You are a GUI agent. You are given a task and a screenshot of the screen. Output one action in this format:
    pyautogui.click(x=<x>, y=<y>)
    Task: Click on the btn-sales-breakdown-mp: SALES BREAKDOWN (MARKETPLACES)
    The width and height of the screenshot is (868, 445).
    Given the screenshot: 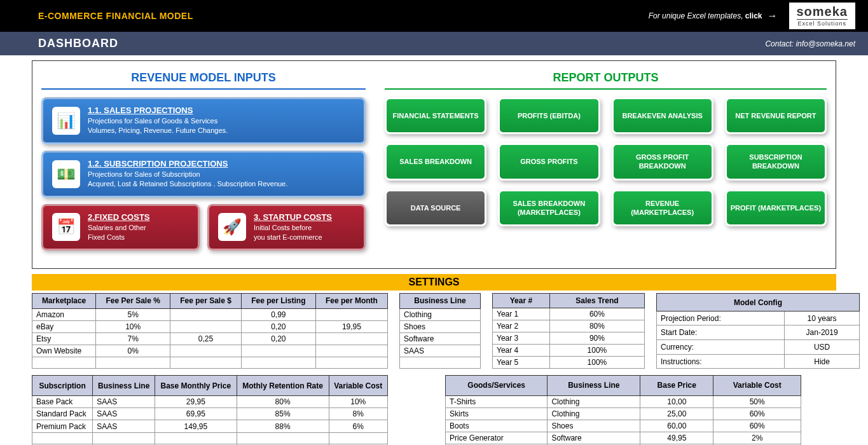 What is the action you would take?
    pyautogui.click(x=549, y=209)
    